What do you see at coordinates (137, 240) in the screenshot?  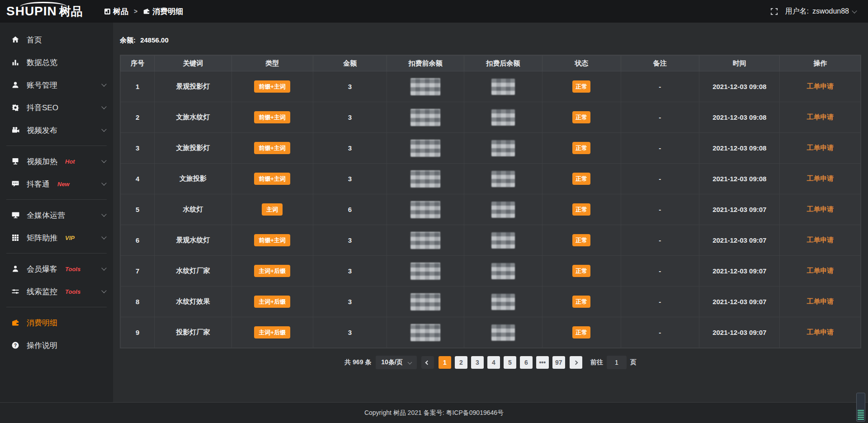 I see `cell-index: 6` at bounding box center [137, 240].